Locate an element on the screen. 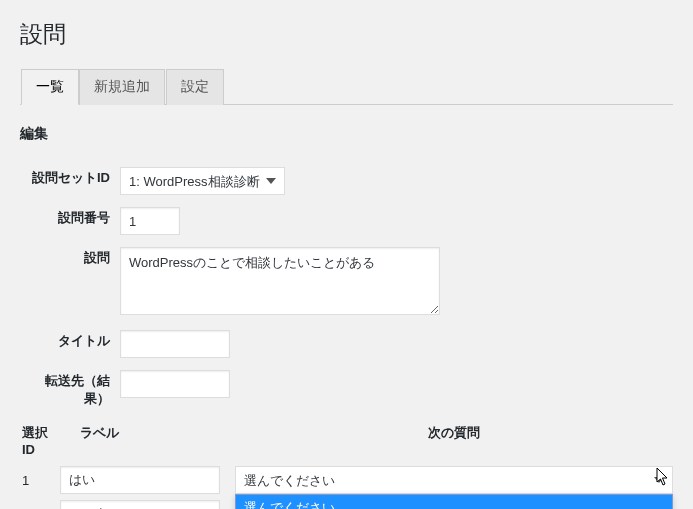 The image size is (693, 509). label-number: 設問番号 is located at coordinates (70, 221).